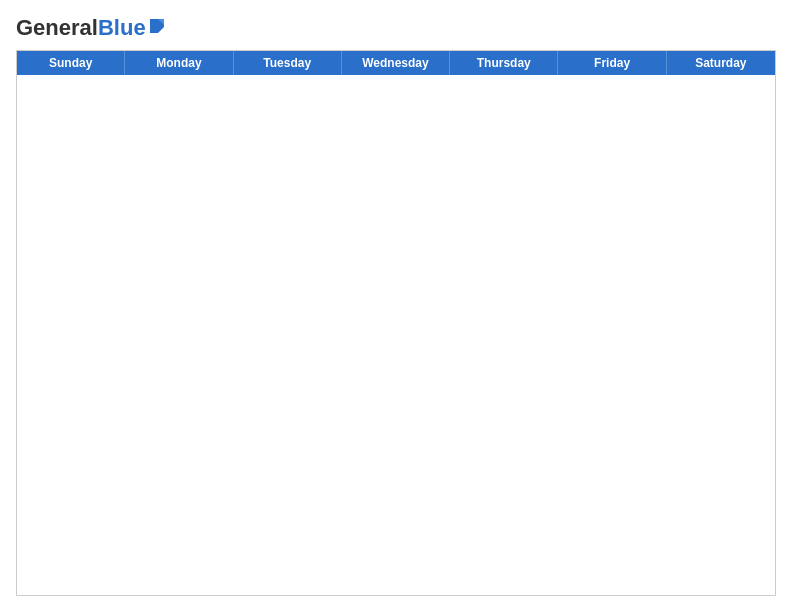 The image size is (792, 612). What do you see at coordinates (81, 28) in the screenshot?
I see `logo-text: GeneralBlue` at bounding box center [81, 28].